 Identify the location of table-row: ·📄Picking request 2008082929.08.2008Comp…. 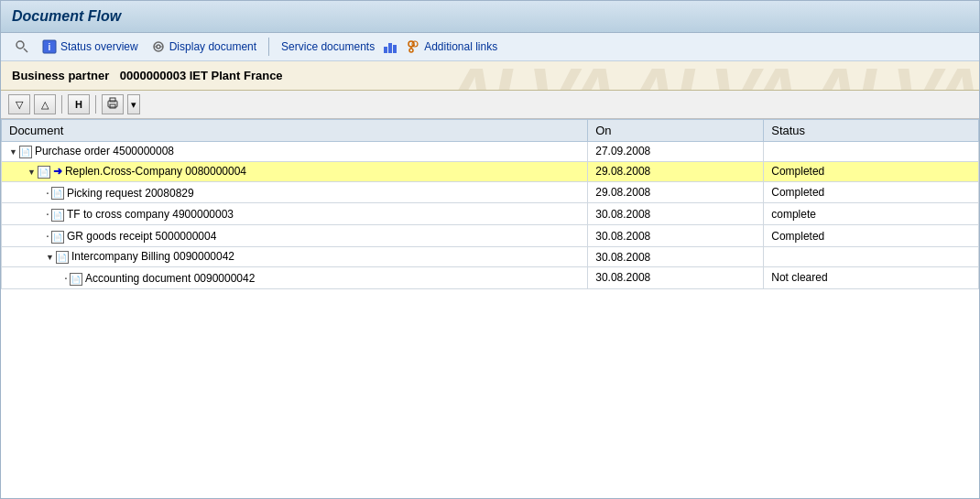
(491, 192).